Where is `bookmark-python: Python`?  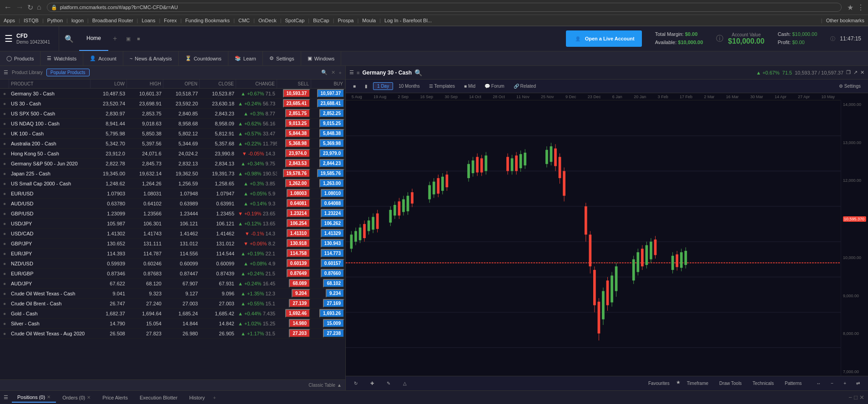 bookmark-python: Python is located at coordinates (55, 20).